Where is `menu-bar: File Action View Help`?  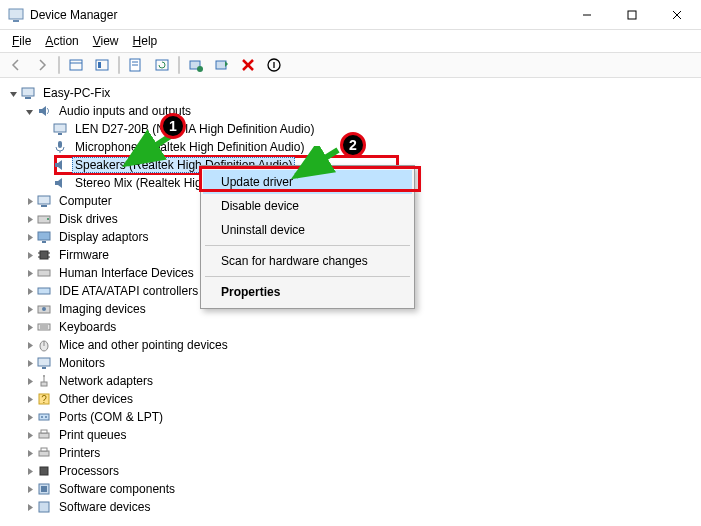
menu-bar: File Action View Help is located at coordinates (350, 41).